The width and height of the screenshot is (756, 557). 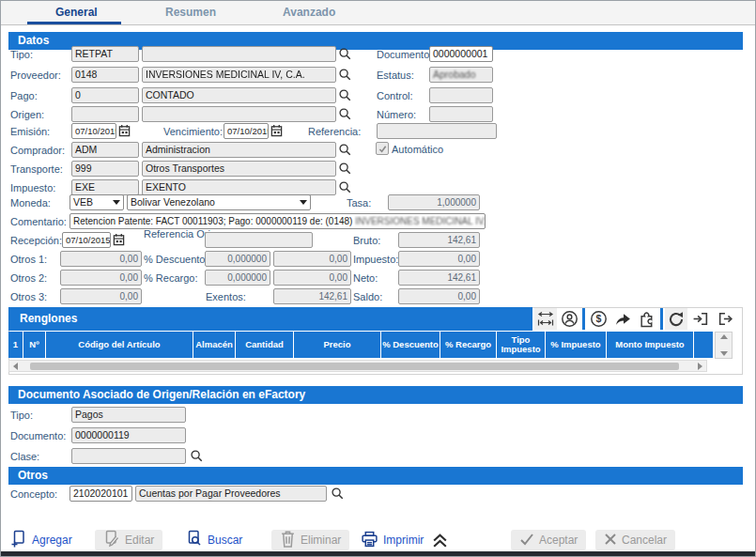 I want to click on concepto-code-field: 2102020101, so click(x=101, y=494).